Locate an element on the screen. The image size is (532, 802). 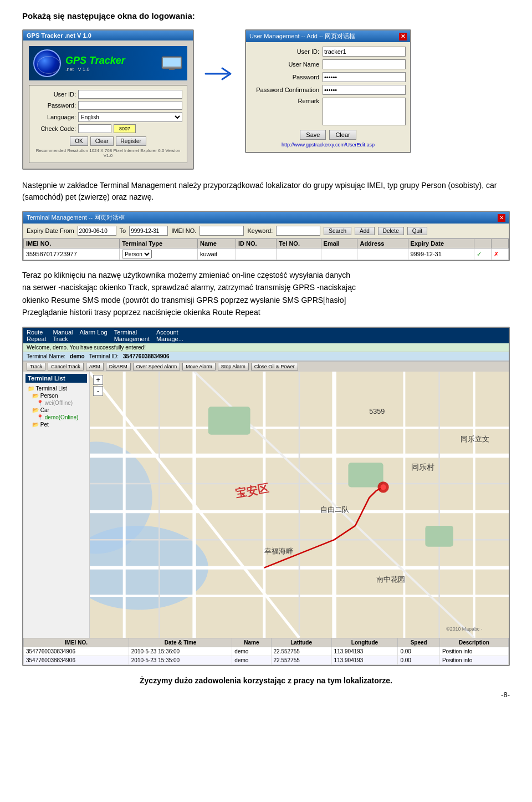
zoom-in-button: + is located at coordinates (98, 380).